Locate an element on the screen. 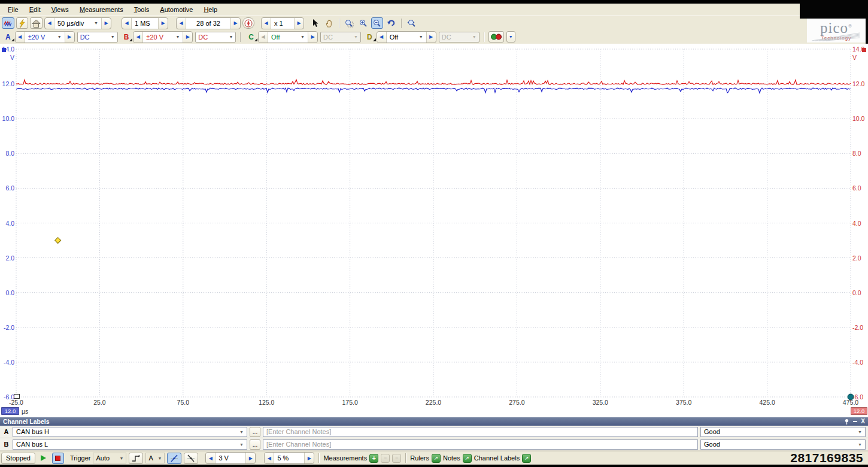 The width and height of the screenshot is (868, 467). rulers-button: ↗ is located at coordinates (436, 459).